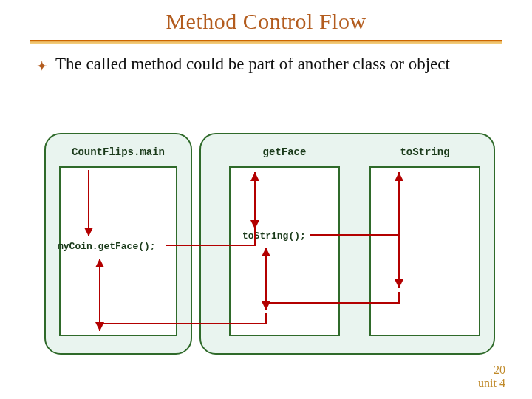 This screenshot has height=399, width=532. Describe the element at coordinates (253, 64) in the screenshot. I see `bullet-text: The called method could be part of anoth…` at that location.